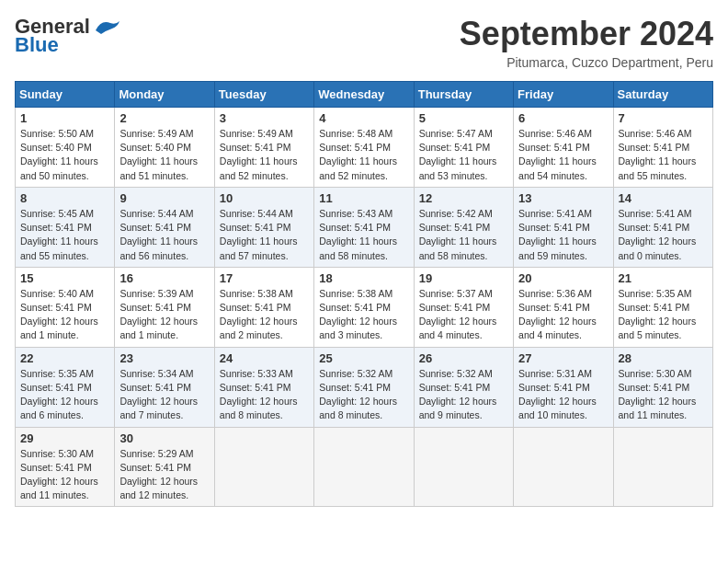 The width and height of the screenshot is (728, 563). Describe the element at coordinates (463, 359) in the screenshot. I see `day-number: 26` at that location.